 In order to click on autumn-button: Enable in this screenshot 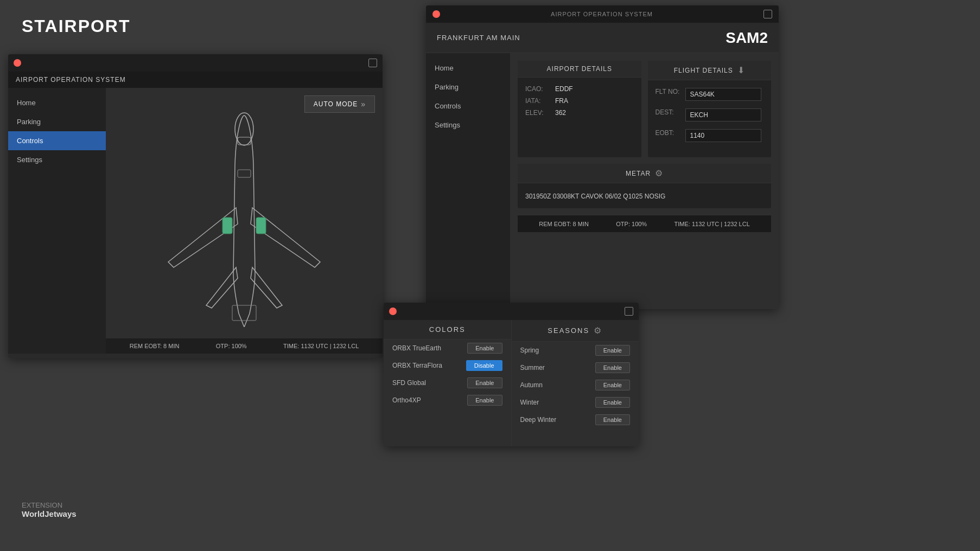, I will do `click(613, 385)`.